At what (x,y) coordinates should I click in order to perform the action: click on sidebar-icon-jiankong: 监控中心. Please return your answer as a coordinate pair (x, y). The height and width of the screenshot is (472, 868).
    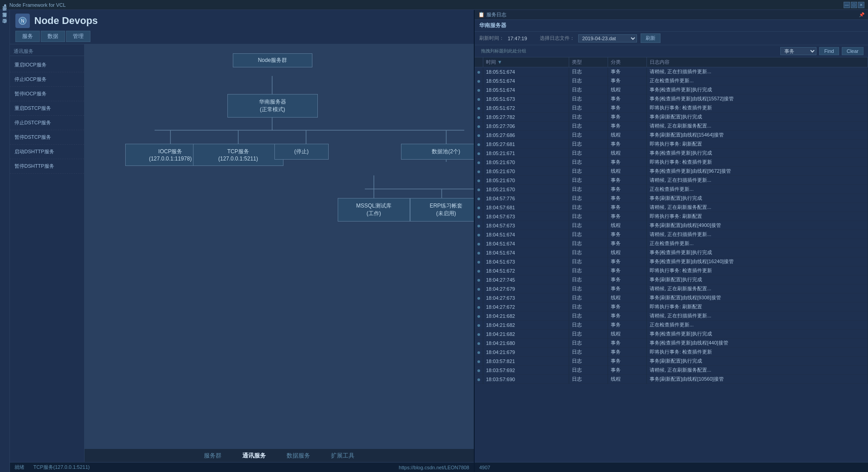
    Looking at the image, I should click on (5, 27).